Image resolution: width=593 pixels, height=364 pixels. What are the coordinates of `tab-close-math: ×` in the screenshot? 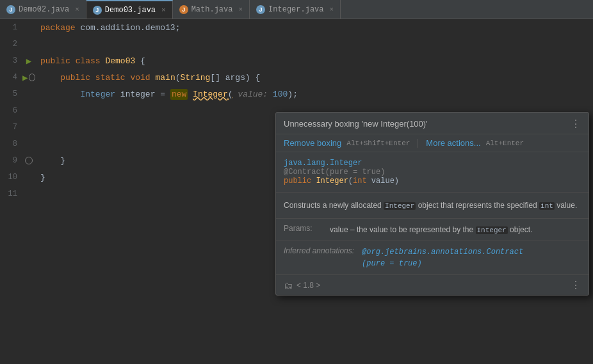 It's located at (241, 10).